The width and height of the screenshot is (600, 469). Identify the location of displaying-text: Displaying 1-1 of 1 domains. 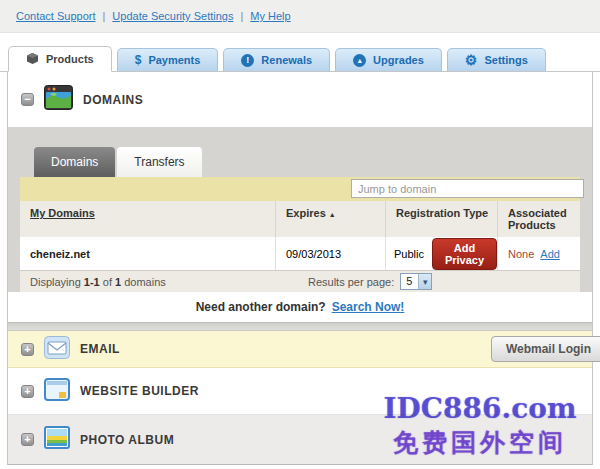
(98, 282).